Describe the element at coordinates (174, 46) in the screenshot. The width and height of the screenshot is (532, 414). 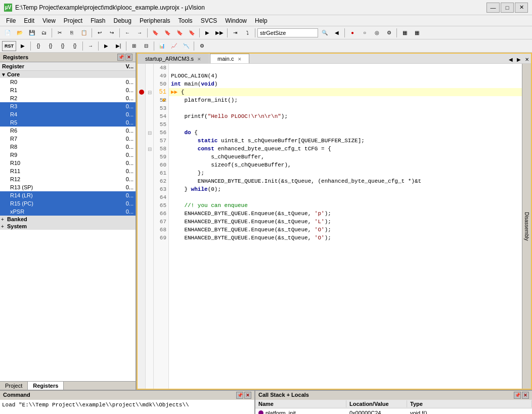
I see `tb2-d2: 📈` at that location.